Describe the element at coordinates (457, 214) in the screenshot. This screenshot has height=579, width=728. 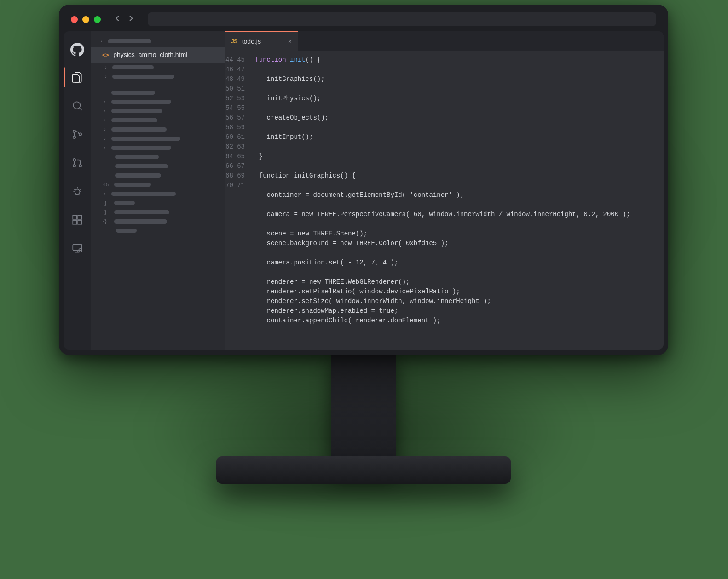
I see `code-line: camera = new THREE.PerspectiveCamera( 60…` at that location.